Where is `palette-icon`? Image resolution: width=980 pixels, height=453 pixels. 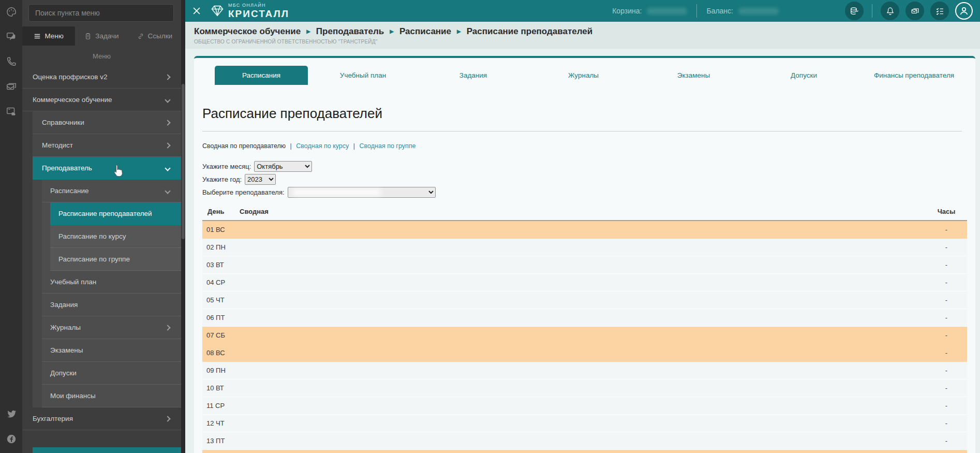 palette-icon is located at coordinates (11, 12).